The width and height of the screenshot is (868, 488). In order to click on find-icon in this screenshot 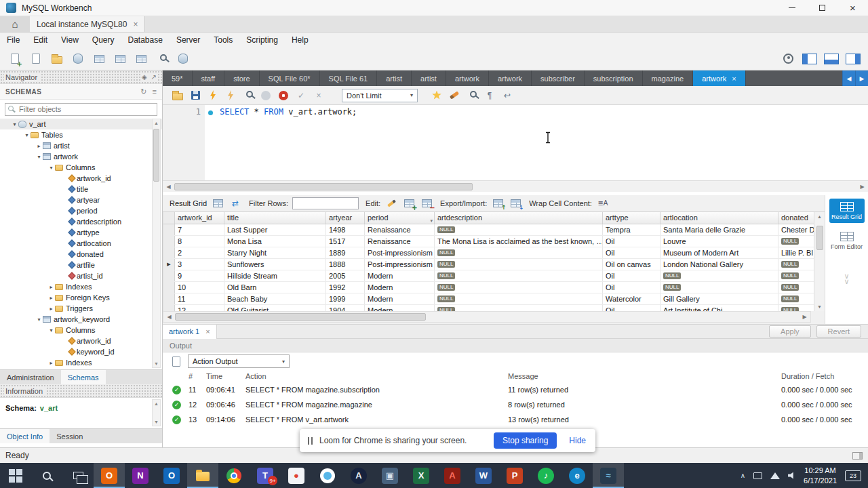, I will do `click(472, 96)`.